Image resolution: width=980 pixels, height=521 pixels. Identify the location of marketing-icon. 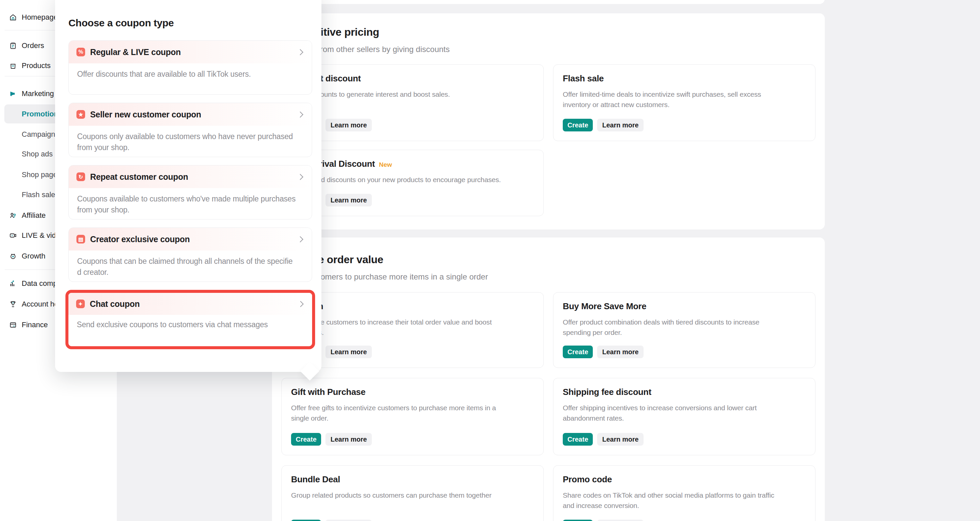
(13, 94).